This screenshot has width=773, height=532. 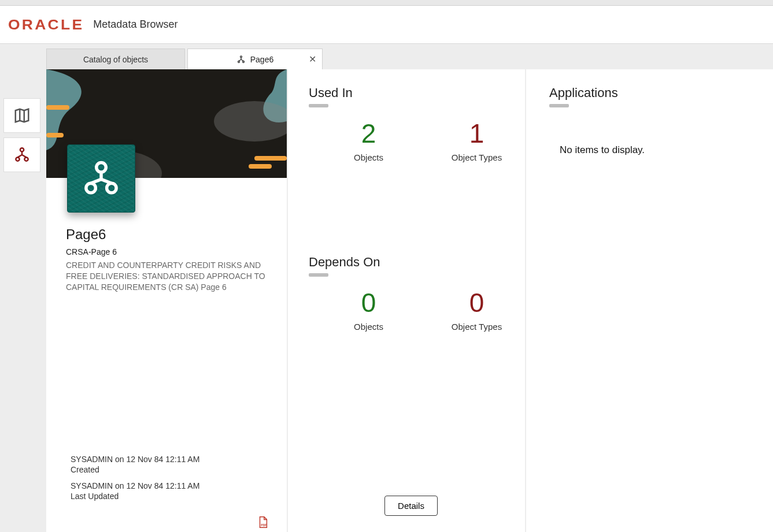 I want to click on created-line: SYSADMIN on 12 Nov 84 12:11 AM, so click(x=173, y=459).